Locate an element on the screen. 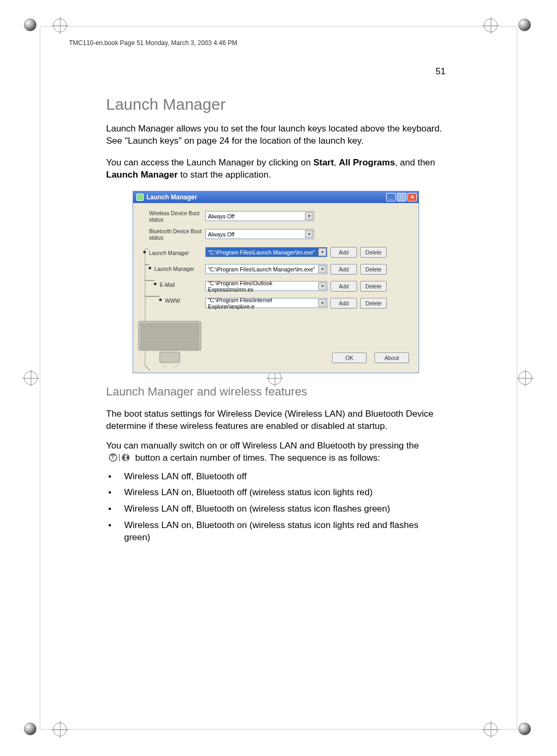  wireless-para-2: You can manually switch on or off Wirele… is located at coordinates (276, 452).